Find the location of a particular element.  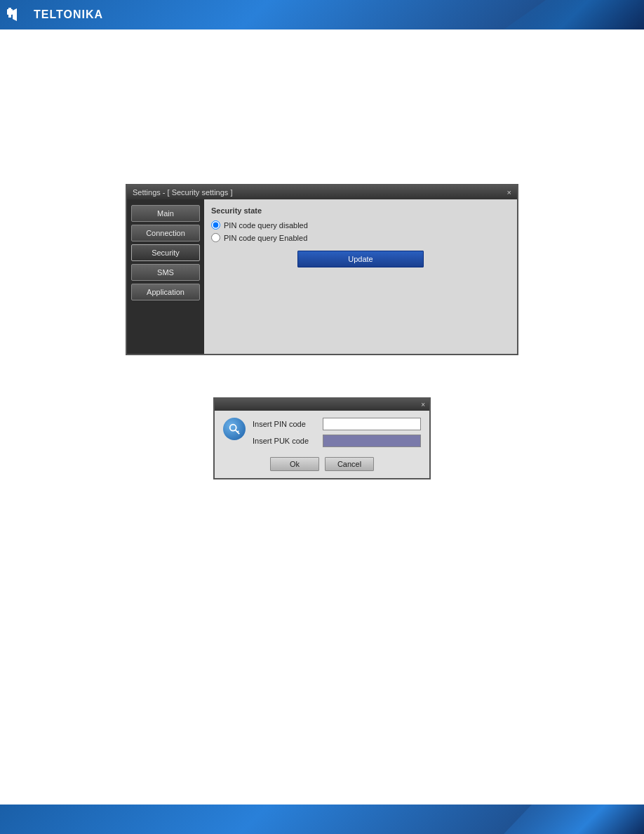

pin-code-row: Insert PIN code is located at coordinates (337, 424).